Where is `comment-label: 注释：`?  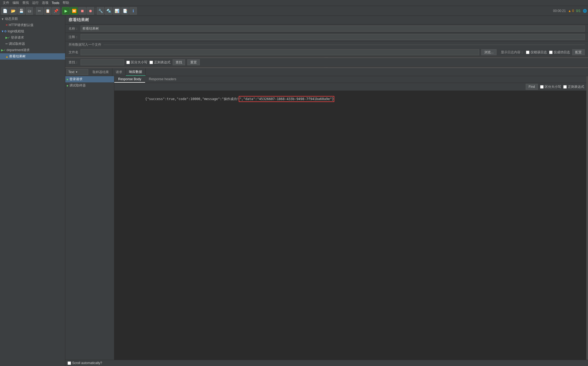
comment-label: 注释： is located at coordinates (74, 37).